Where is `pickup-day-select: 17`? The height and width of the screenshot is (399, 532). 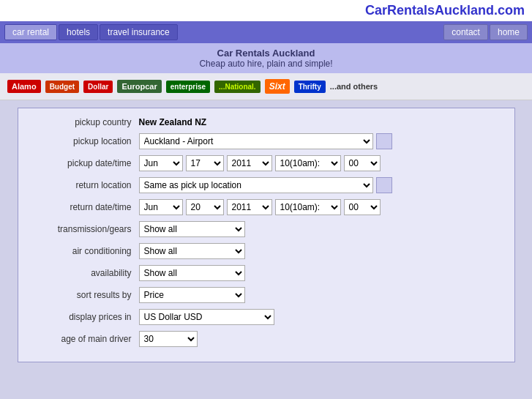 pickup-day-select: 17 is located at coordinates (205, 163).